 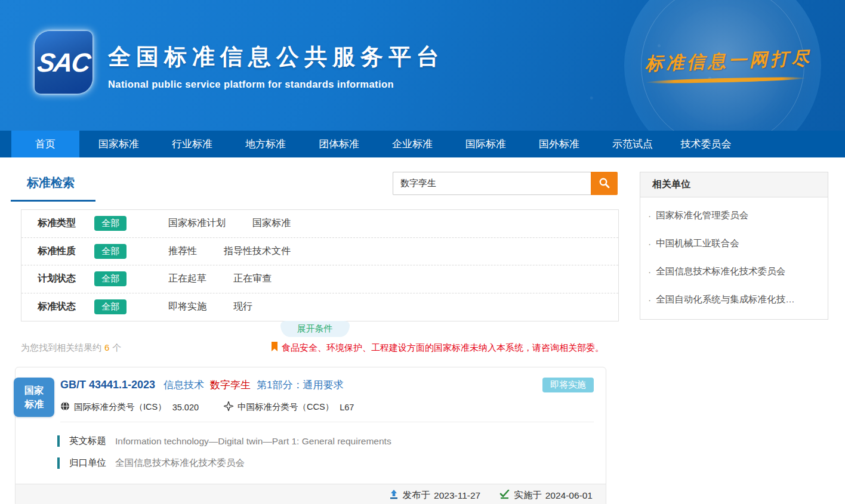 I want to click on standard-title-part2: 第1部分：通用要求, so click(x=300, y=385).